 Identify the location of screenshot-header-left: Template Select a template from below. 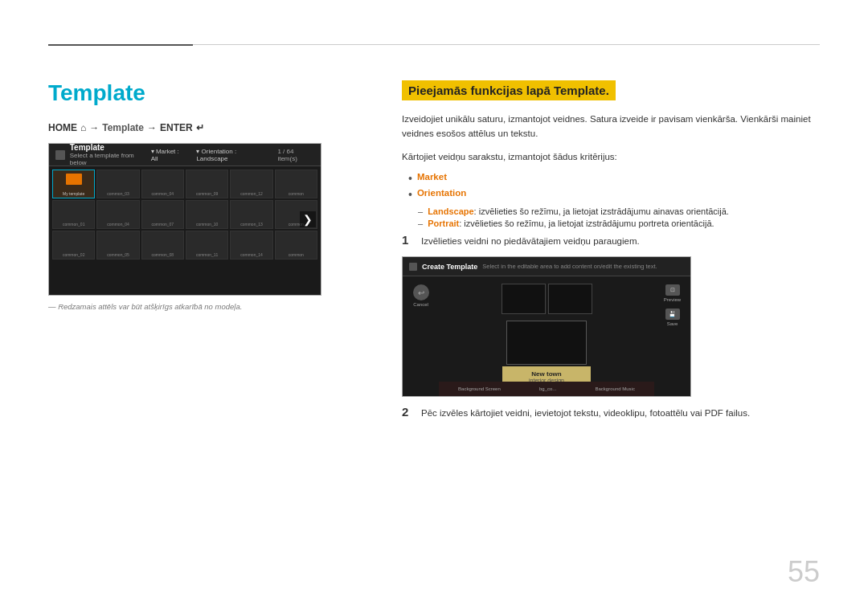
(103, 154).